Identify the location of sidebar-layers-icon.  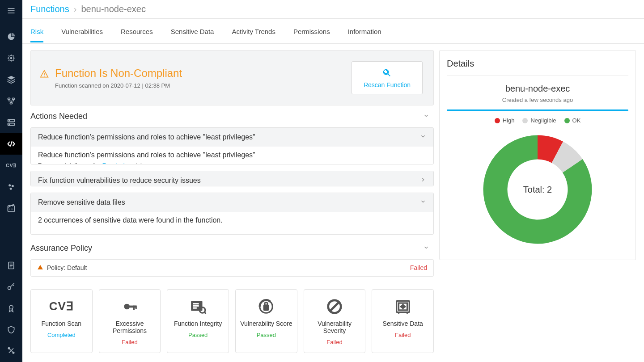
(11, 80).